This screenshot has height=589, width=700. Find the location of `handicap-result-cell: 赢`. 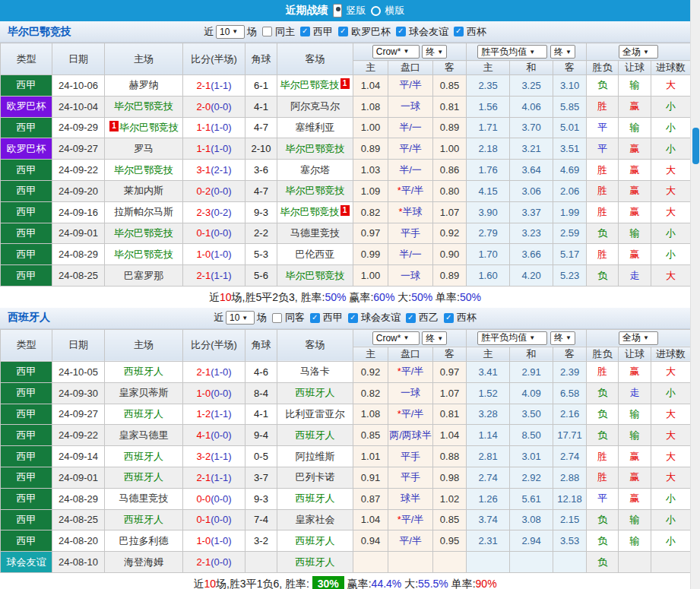

handicap-result-cell: 赢 is located at coordinates (635, 149).